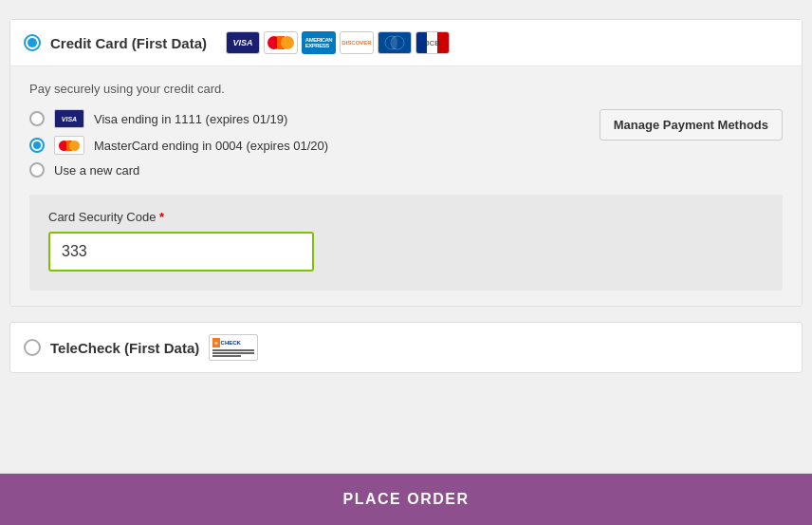  What do you see at coordinates (395, 43) in the screenshot?
I see `diners-icon` at bounding box center [395, 43].